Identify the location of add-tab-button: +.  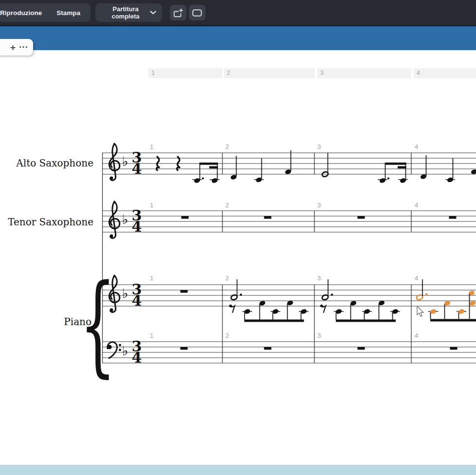
(13, 48).